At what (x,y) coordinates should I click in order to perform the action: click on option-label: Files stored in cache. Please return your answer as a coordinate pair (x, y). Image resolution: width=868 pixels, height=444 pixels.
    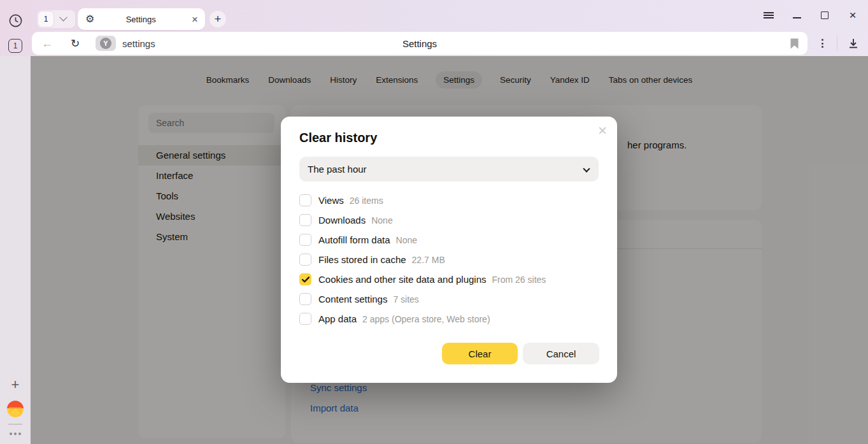
    Looking at the image, I should click on (362, 260).